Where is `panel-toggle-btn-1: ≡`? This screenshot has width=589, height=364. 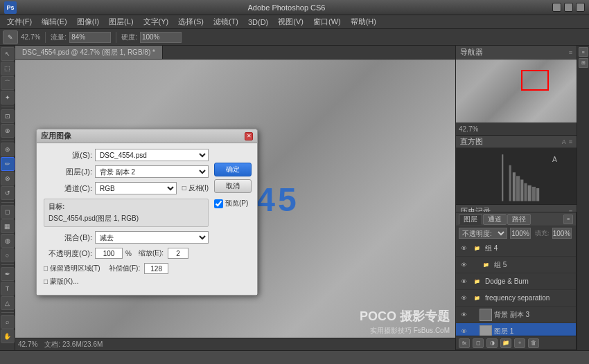 panel-toggle-btn-1: ≡ is located at coordinates (583, 52).